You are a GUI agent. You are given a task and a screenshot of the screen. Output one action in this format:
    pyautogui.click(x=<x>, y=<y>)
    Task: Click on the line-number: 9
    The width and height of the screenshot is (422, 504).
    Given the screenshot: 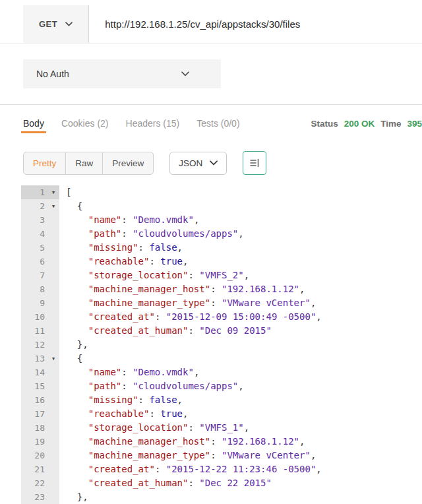 What is the action you would take?
    pyautogui.click(x=34, y=303)
    